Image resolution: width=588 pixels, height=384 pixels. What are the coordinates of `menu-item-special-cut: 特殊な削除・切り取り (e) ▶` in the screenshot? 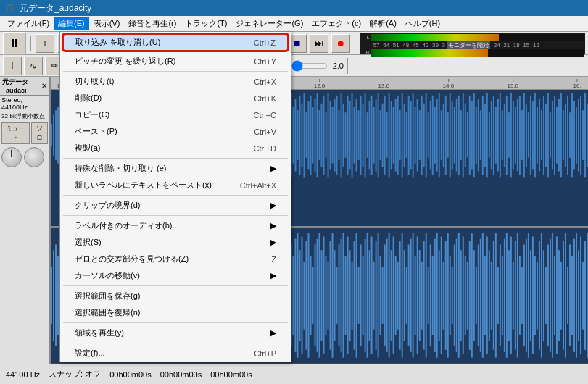 It's located at (175, 168).